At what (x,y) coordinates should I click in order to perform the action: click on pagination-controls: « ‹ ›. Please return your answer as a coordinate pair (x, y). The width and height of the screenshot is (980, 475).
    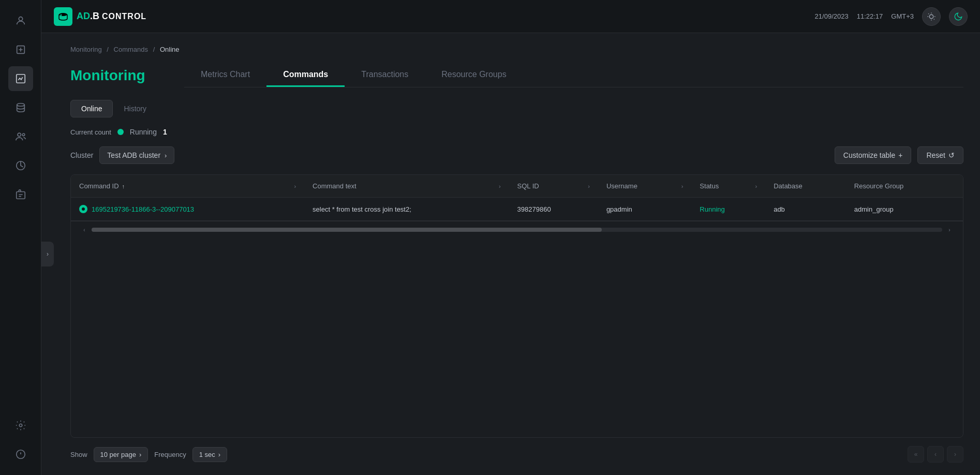
    Looking at the image, I should click on (936, 454).